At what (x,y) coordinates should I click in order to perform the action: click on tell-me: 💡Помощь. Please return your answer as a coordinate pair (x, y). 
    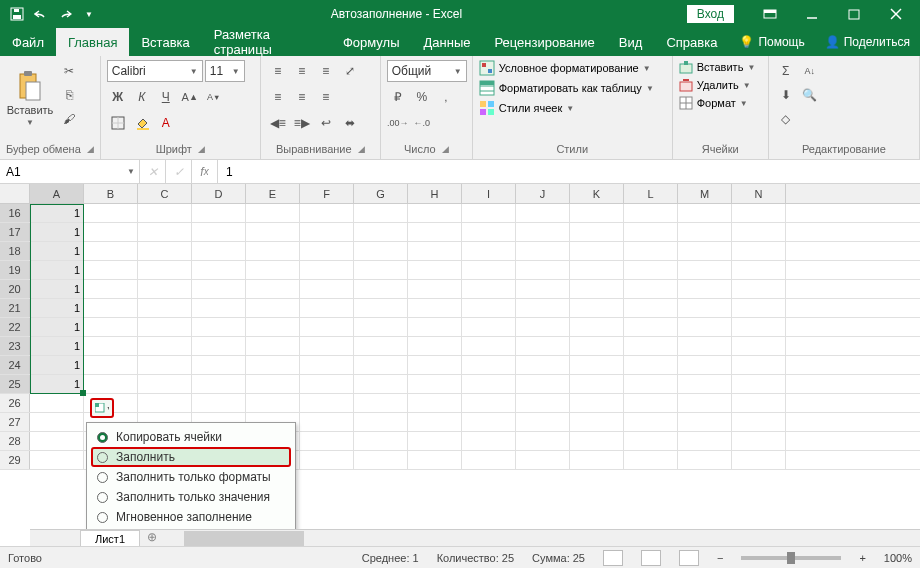
    Looking at the image, I should click on (772, 42).